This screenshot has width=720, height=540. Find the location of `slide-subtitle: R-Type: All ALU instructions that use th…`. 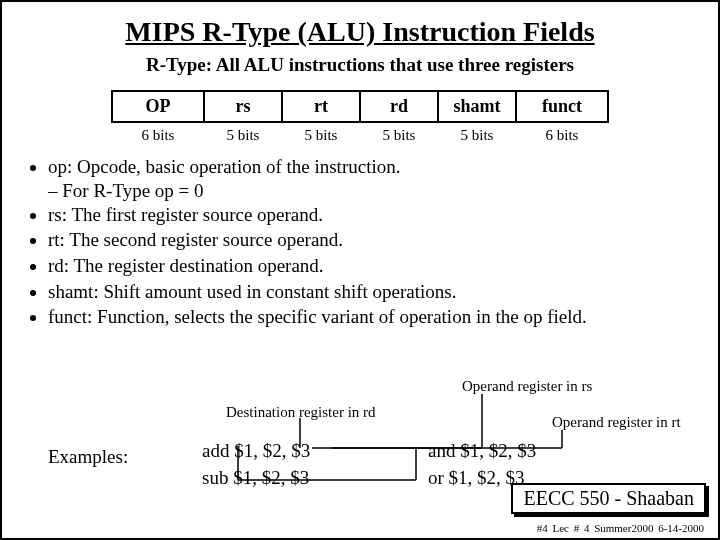

slide-subtitle: R-Type: All ALU instructions that use th… is located at coordinates (360, 65).